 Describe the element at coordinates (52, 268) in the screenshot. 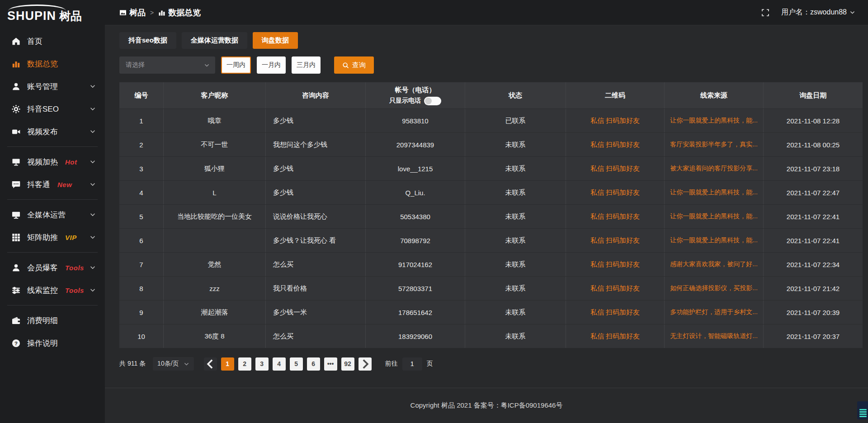

I see `sidebar-item-member-burst: 会员爆客 Tools` at that location.